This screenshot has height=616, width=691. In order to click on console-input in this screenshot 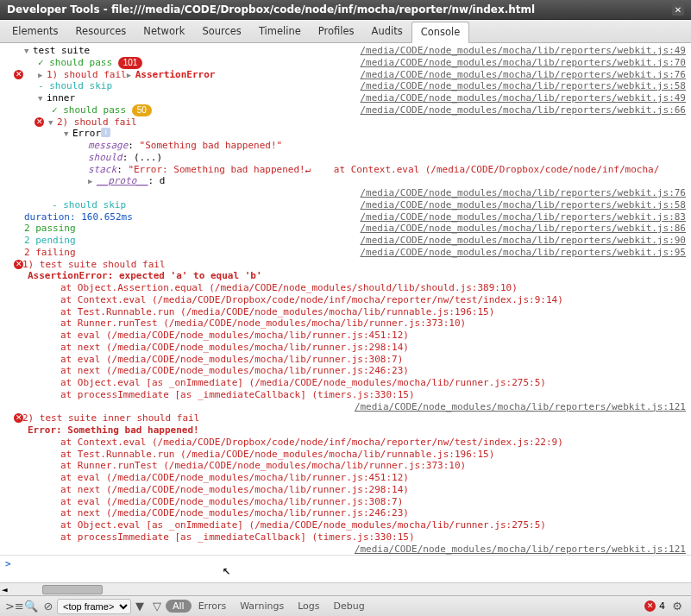, I will do `click(351, 564)`.